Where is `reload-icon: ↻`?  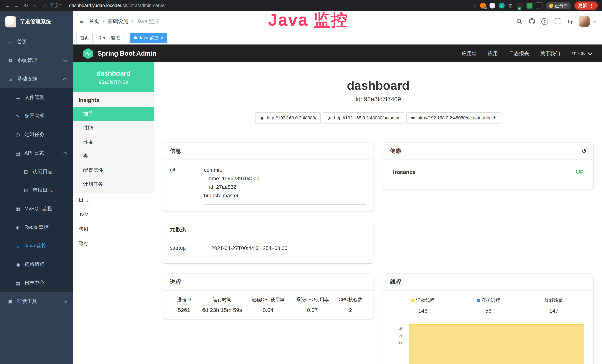
reload-icon: ↻ is located at coordinates (26, 6).